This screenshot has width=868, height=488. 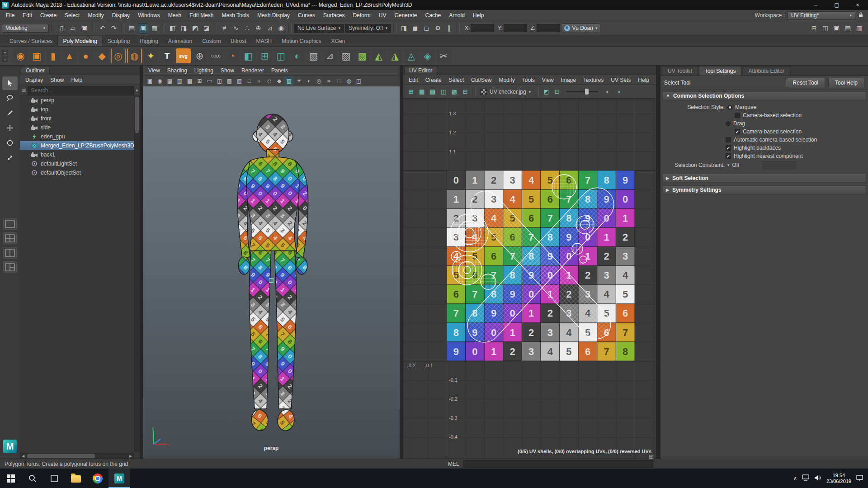 I want to click on ipr-render-icon: ◻, so click(x=427, y=28).